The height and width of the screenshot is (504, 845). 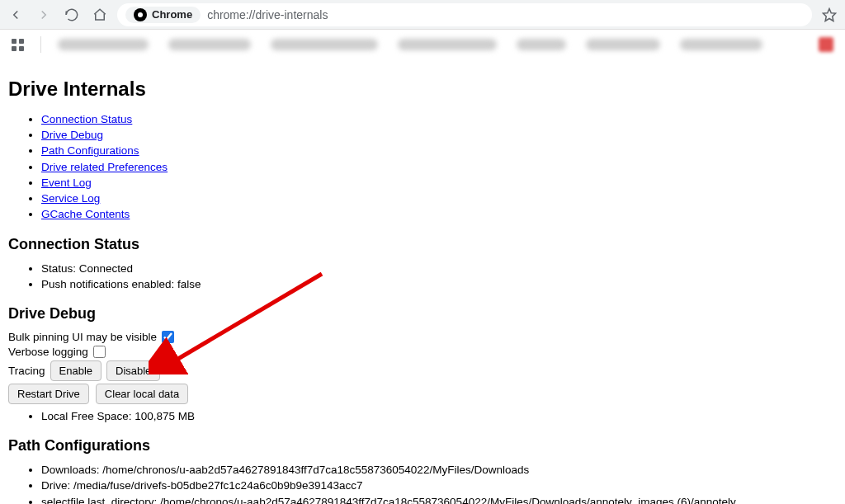 What do you see at coordinates (422, 371) in the screenshot?
I see `tracing-row: Tracing Enable Disable` at bounding box center [422, 371].